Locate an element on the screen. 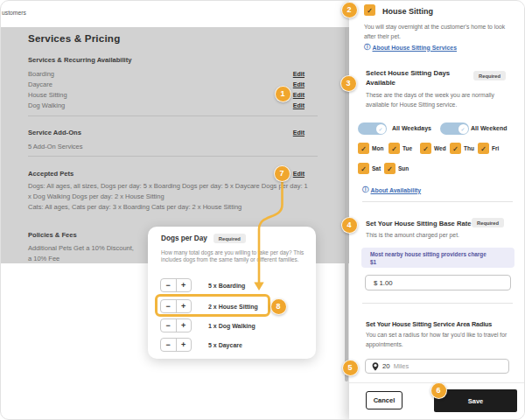  mon-checkbox: ✓ is located at coordinates (364, 149).